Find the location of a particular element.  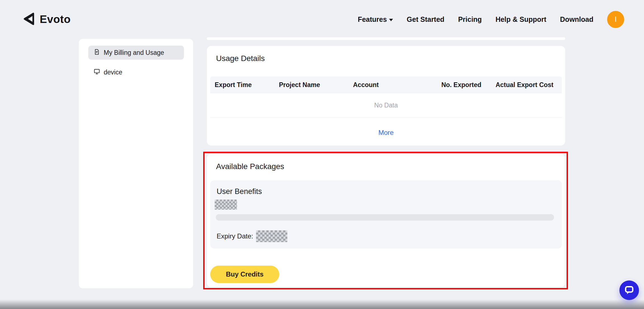

nav-item-download: Download is located at coordinates (577, 20).